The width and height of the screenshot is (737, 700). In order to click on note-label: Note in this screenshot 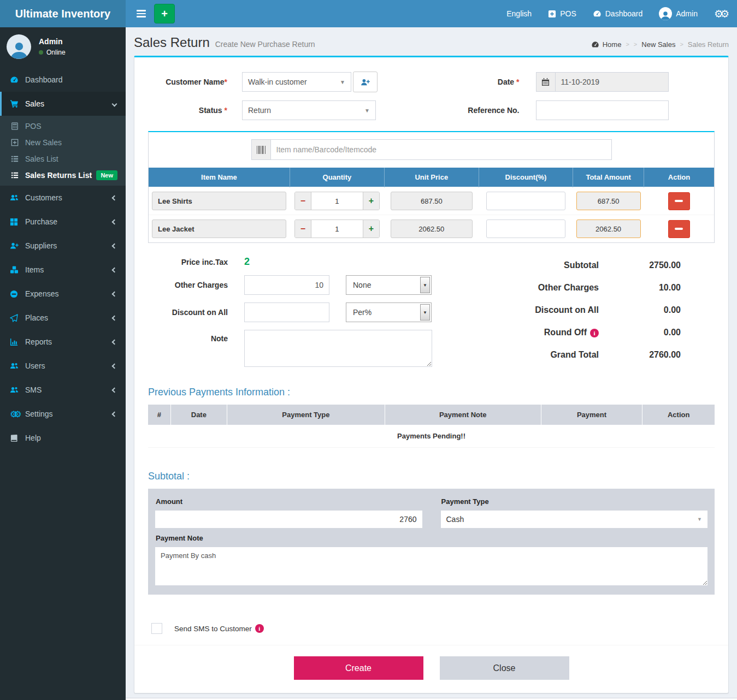, I will do `click(188, 336)`.